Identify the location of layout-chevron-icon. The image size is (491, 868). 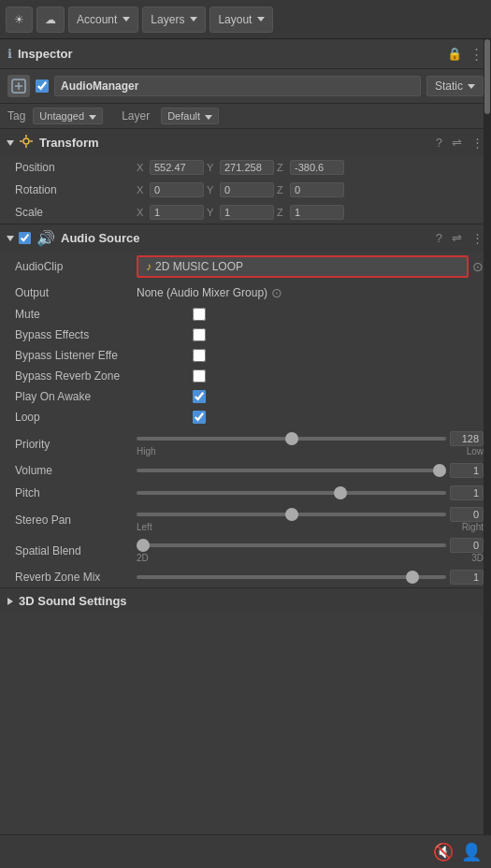
(261, 19).